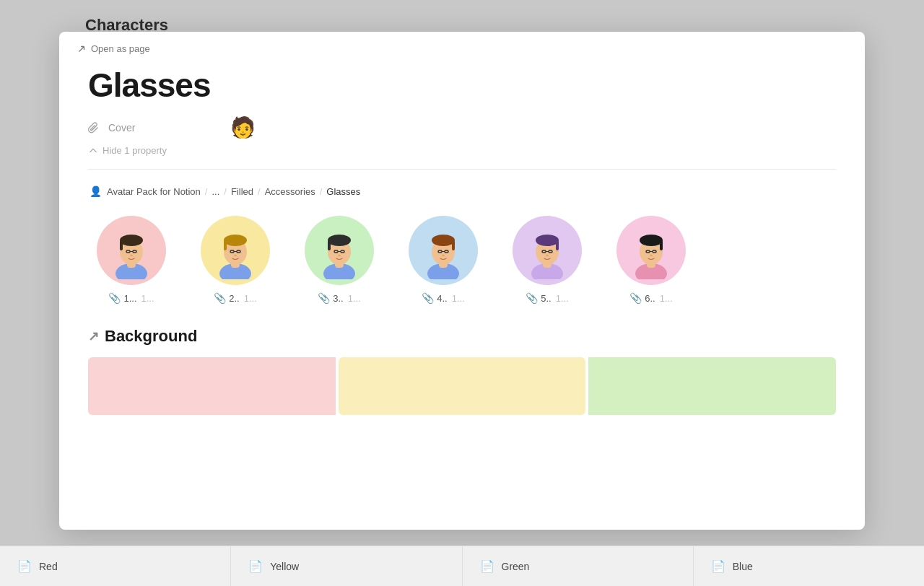 This screenshot has height=586, width=924. What do you see at coordinates (462, 566) in the screenshot?
I see `bottom-bar: 📄 Red 📄 Yellow 📄 Green 📄 Blue` at bounding box center [462, 566].